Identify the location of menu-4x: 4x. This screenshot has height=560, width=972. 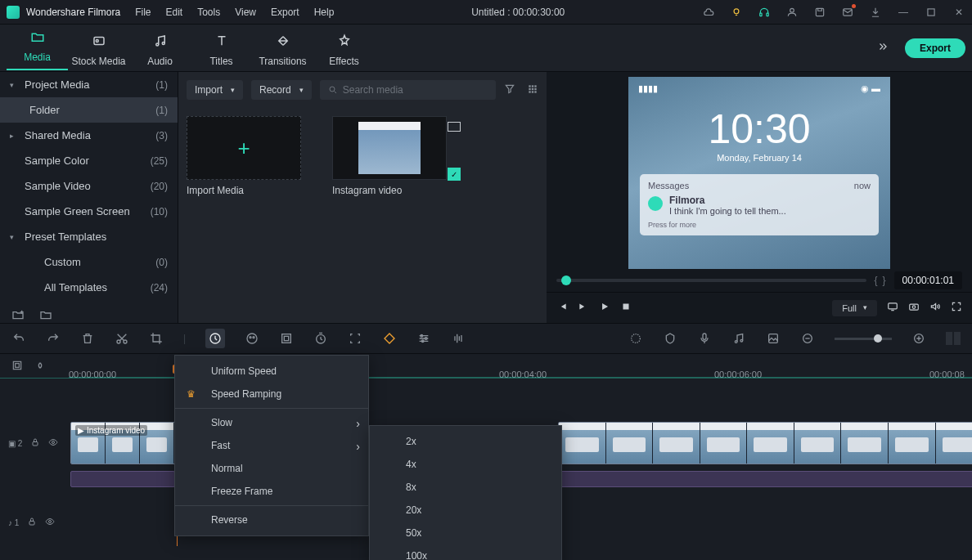
(466, 464).